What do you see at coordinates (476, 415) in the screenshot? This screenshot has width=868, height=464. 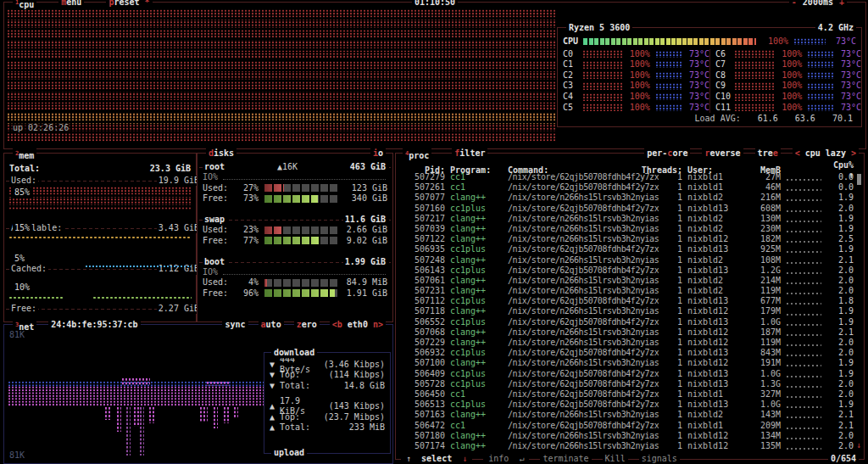 I see `proc-program: clang++` at bounding box center [476, 415].